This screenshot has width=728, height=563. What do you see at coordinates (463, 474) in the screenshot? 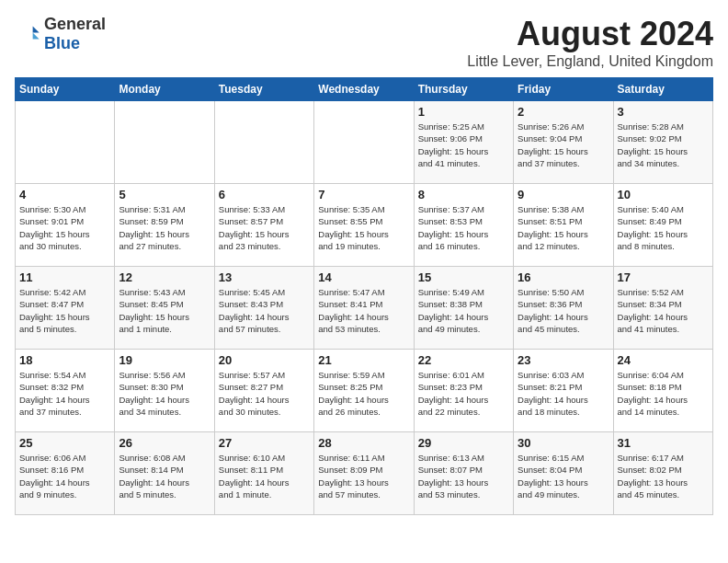
I see `calendar-cell: 29Sunrise: 6:13 AM Sunset: 8:07 PM Dayli…` at bounding box center [463, 474].